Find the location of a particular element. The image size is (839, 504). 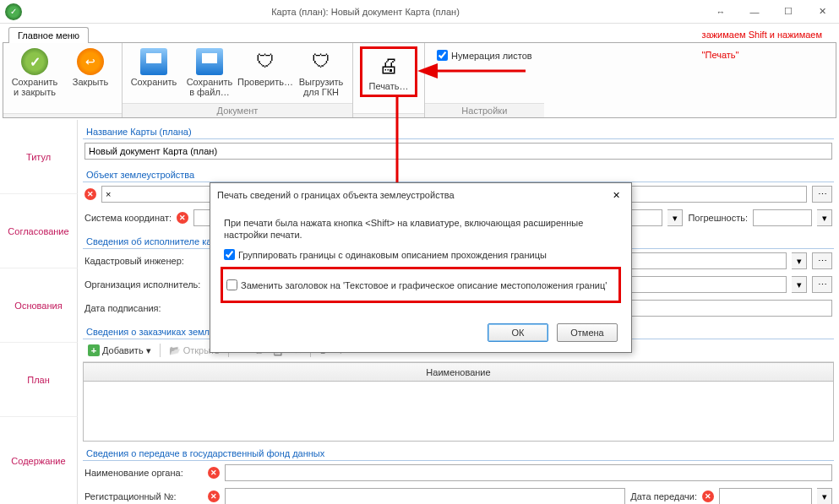

maximize-button: ☐ is located at coordinates (788, 12).